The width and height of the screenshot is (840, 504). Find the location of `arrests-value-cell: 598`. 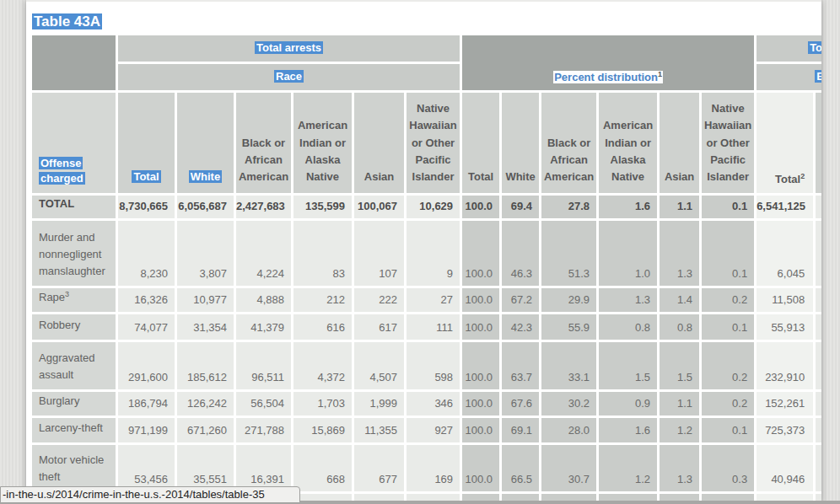

arrests-value-cell: 598 is located at coordinates (434, 367).